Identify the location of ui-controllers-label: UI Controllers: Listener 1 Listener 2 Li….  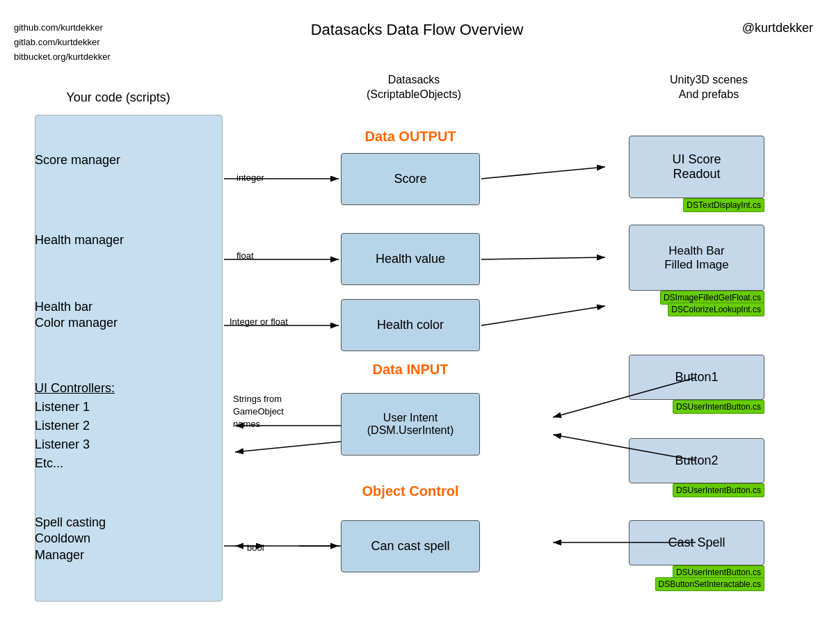
(75, 426).